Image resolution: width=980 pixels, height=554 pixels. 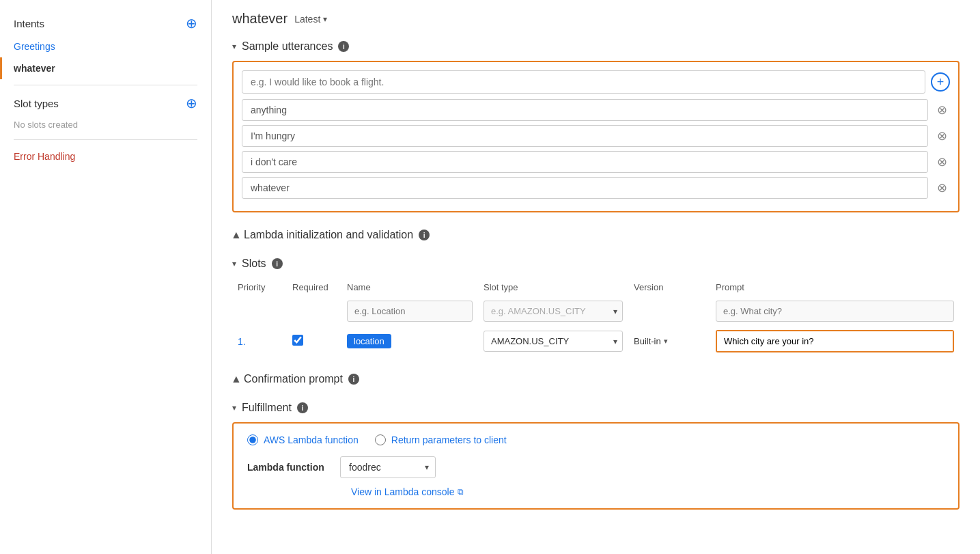 I want to click on sidebar-item-whatever: whatever, so click(x=105, y=68).